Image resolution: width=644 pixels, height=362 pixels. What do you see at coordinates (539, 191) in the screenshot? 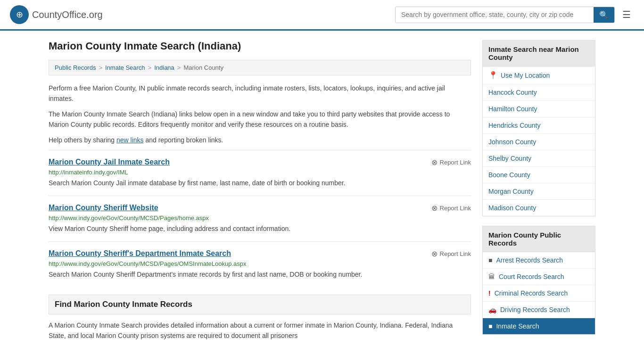
I see `sidebar-item-morgan: Morgan County` at bounding box center [539, 191].